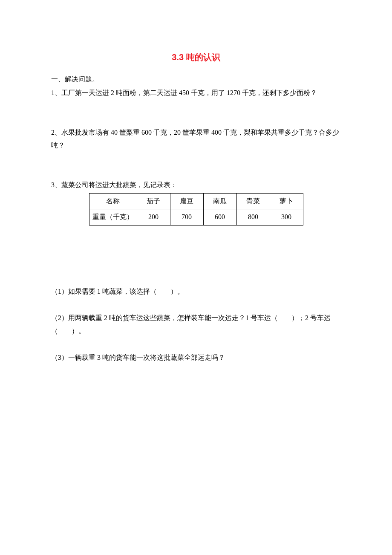 Image resolution: width=392 pixels, height=555 pixels. Describe the element at coordinates (153, 201) in the screenshot. I see `header-col: 茄子` at that location.